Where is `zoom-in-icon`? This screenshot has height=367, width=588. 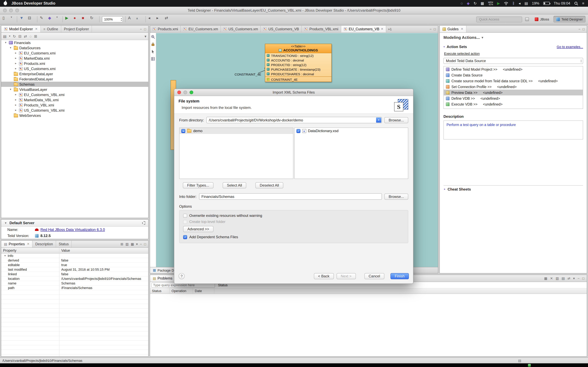
zoom-in-icon is located at coordinates (153, 37).